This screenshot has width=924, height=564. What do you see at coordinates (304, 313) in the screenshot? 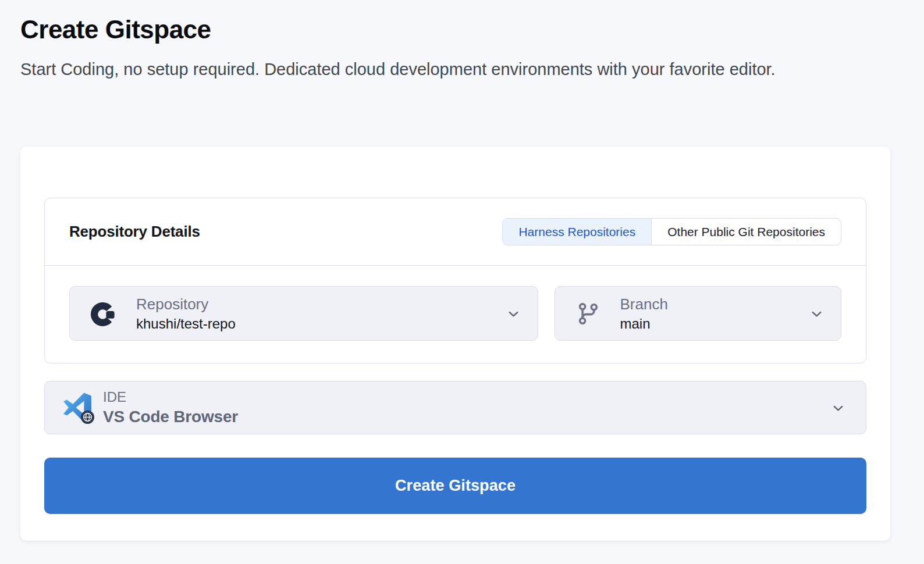
I see `repository-select: Repository khushi/test-repo` at bounding box center [304, 313].